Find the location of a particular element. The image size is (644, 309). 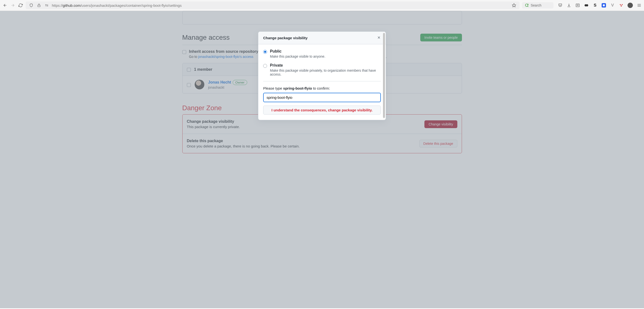

public-desc: Make this package visible to anyone. is located at coordinates (298, 56).